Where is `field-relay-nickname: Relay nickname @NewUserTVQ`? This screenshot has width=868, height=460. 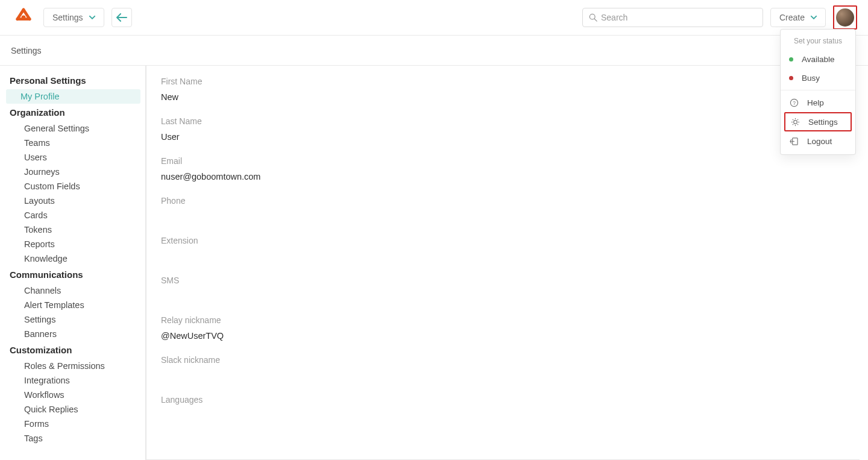
field-relay-nickname: Relay nickname @NewUserTVQ is located at coordinates (503, 329).